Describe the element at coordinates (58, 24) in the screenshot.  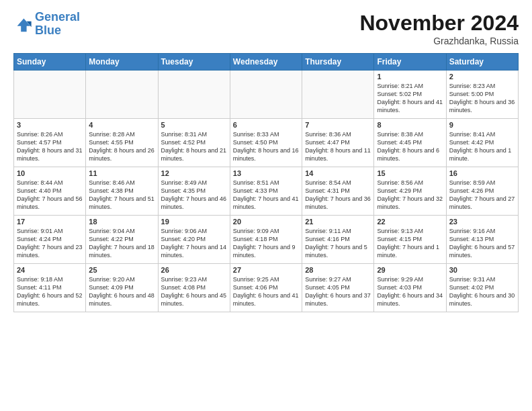
I see `logo-text: General Blue` at that location.